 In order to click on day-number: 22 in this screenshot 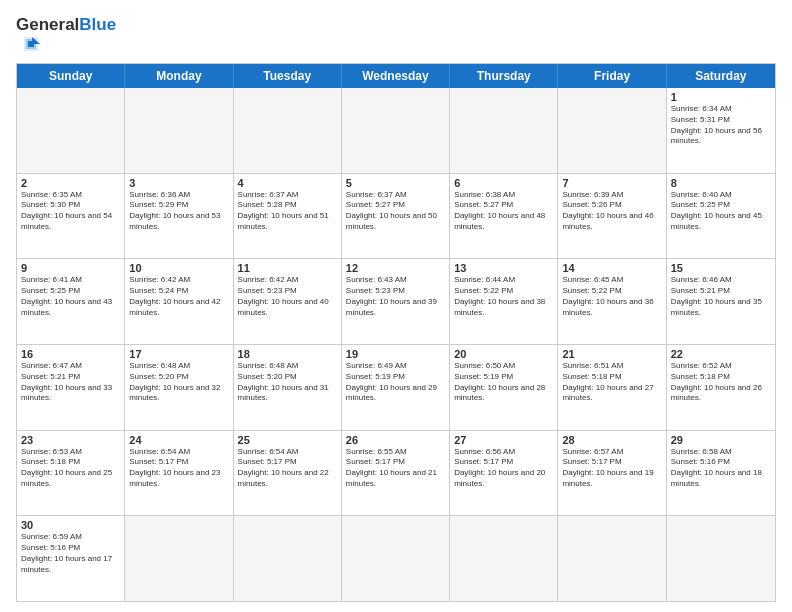, I will do `click(721, 354)`.